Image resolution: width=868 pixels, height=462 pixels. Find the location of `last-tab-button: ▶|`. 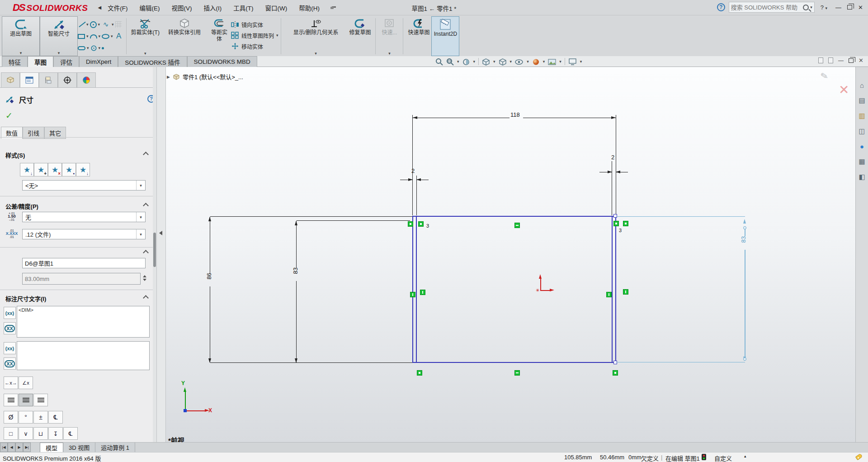

last-tab-button: ▶| is located at coordinates (27, 447).